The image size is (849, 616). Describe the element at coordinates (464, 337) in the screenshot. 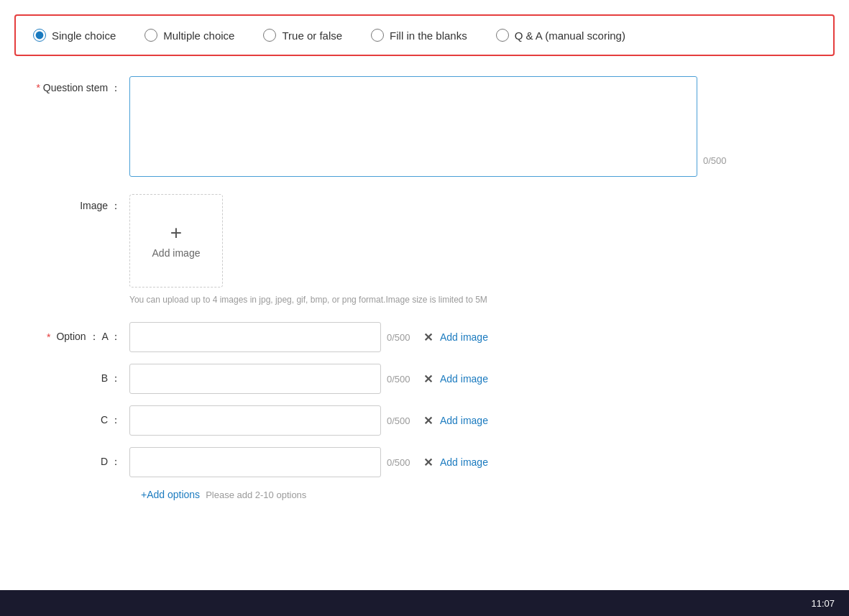

I see `option-a-add-image-button: Add image` at that location.